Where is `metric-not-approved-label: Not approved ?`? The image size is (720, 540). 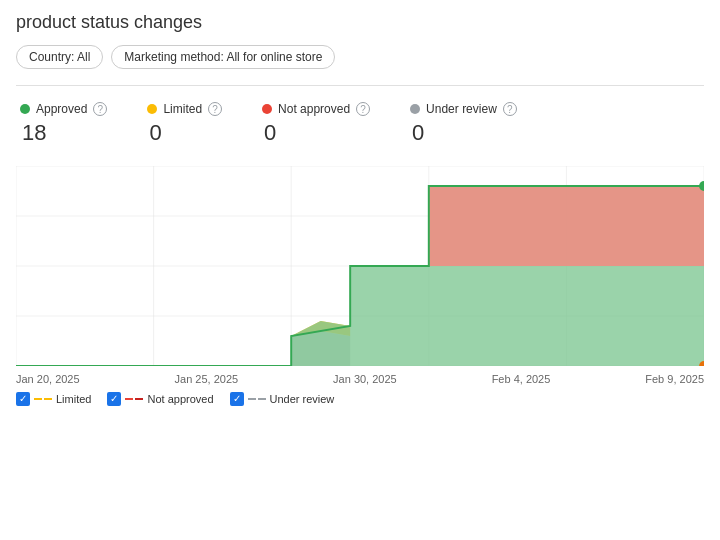
metric-not-approved-label: Not approved ? is located at coordinates (316, 109).